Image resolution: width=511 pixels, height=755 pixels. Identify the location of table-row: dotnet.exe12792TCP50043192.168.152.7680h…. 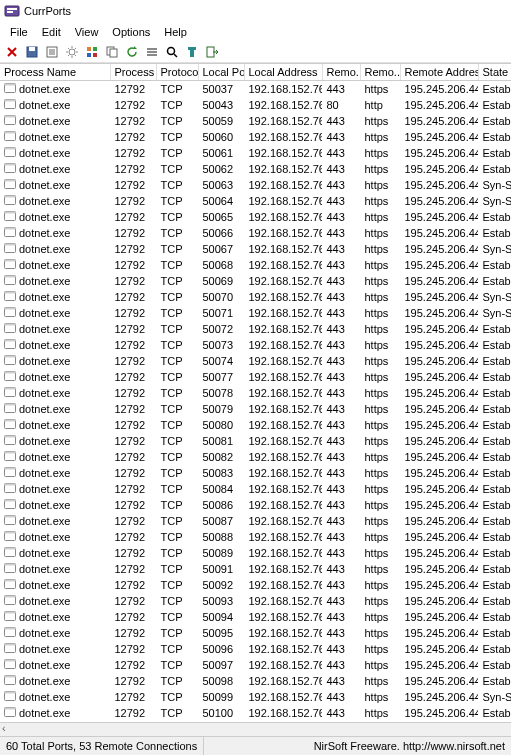
(256, 105).